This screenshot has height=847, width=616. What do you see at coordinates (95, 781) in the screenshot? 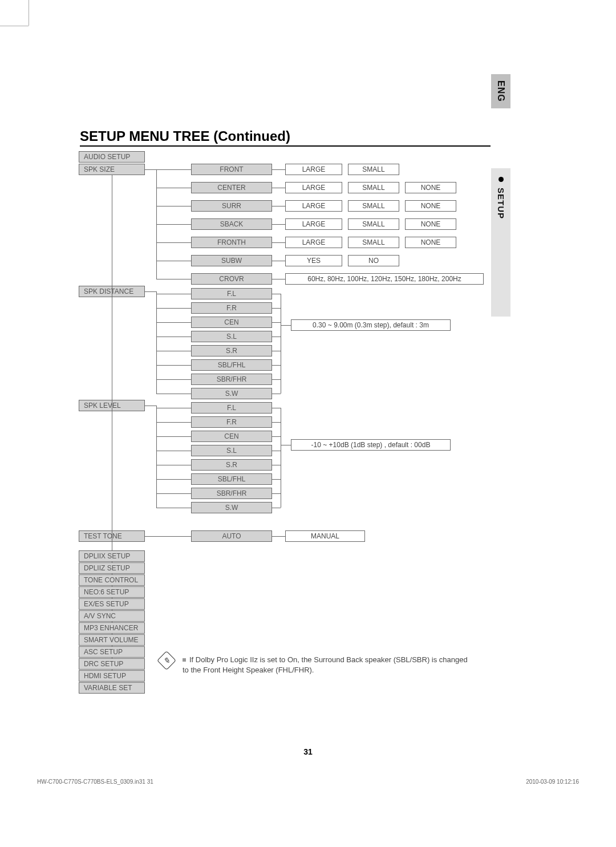
I see `footer-left: HW-C700-C770S-C770BS-ELS_0309.in31 31` at bounding box center [95, 781].